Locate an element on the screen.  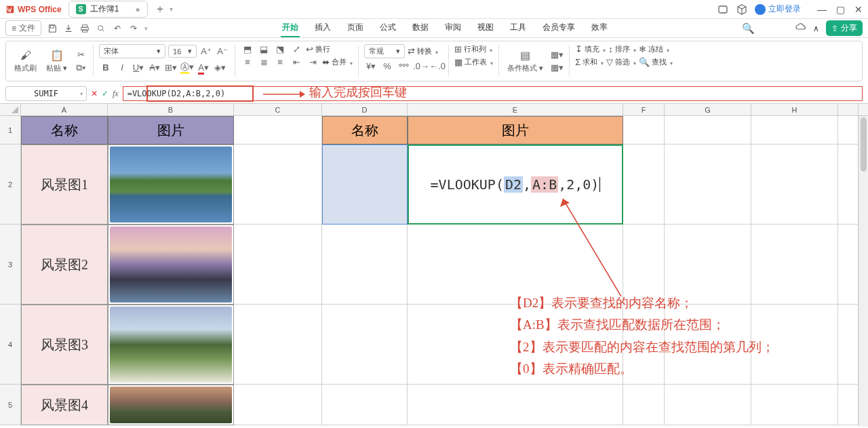
col-header-g: G is located at coordinates (708, 110).